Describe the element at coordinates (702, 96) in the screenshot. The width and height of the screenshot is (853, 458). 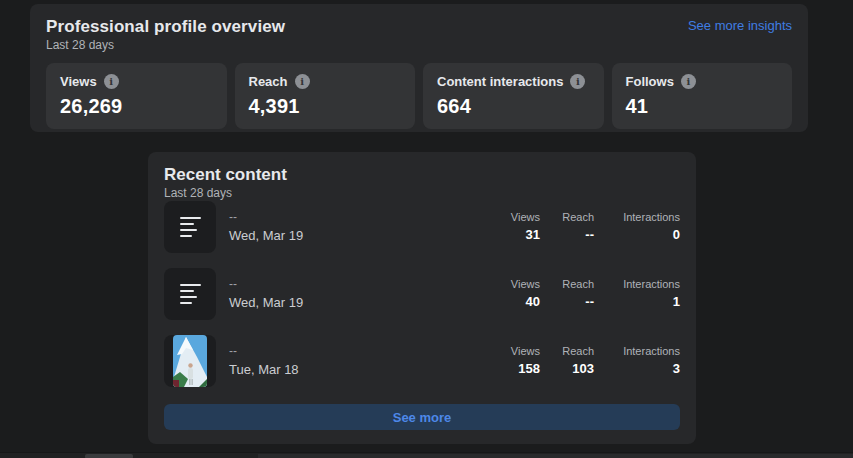
I see `stat-tile-follows: Follows i 41` at that location.